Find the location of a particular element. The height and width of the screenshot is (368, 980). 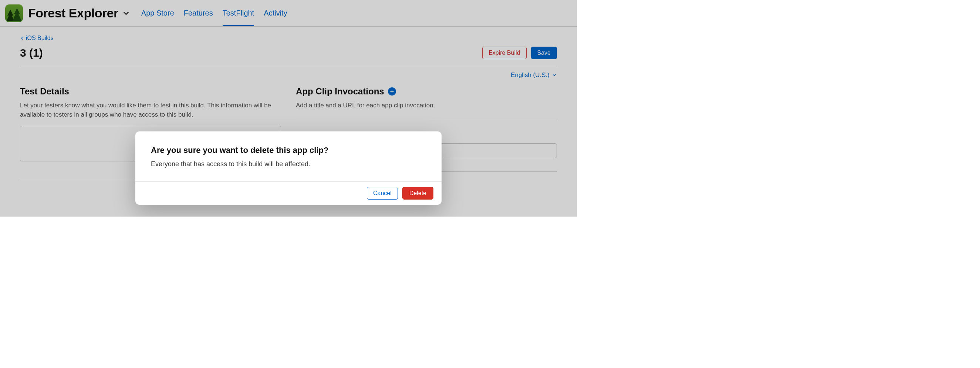

delete-button: Delete is located at coordinates (418, 194).